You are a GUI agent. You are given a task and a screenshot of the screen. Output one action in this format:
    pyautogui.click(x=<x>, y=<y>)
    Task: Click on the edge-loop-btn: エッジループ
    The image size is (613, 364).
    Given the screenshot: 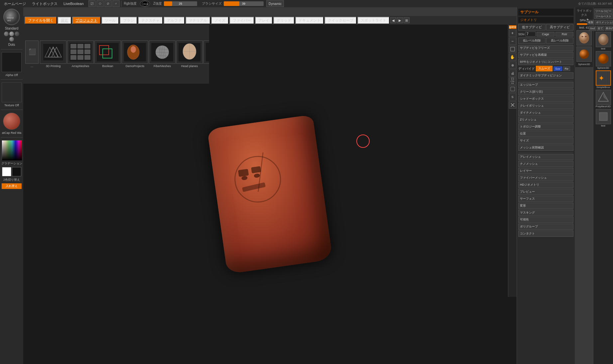 What is the action you would take?
    pyautogui.click(x=546, y=85)
    